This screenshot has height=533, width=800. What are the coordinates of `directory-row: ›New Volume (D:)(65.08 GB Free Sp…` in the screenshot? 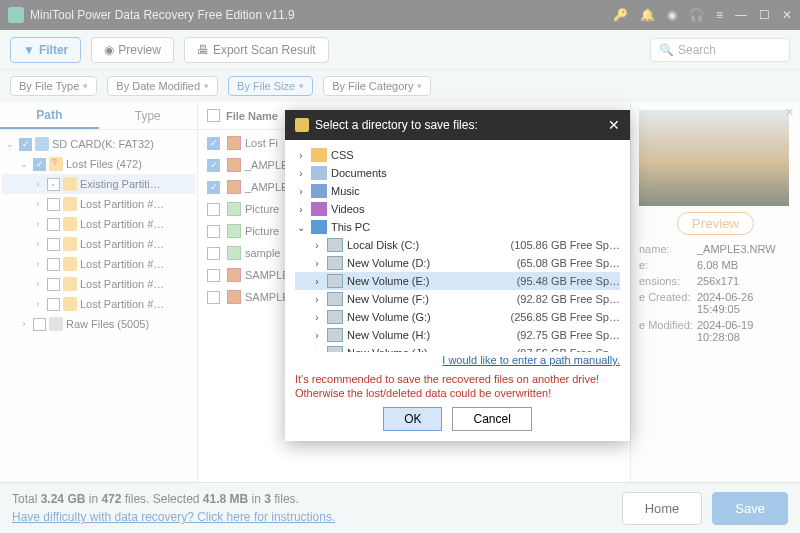 It's located at (458, 263).